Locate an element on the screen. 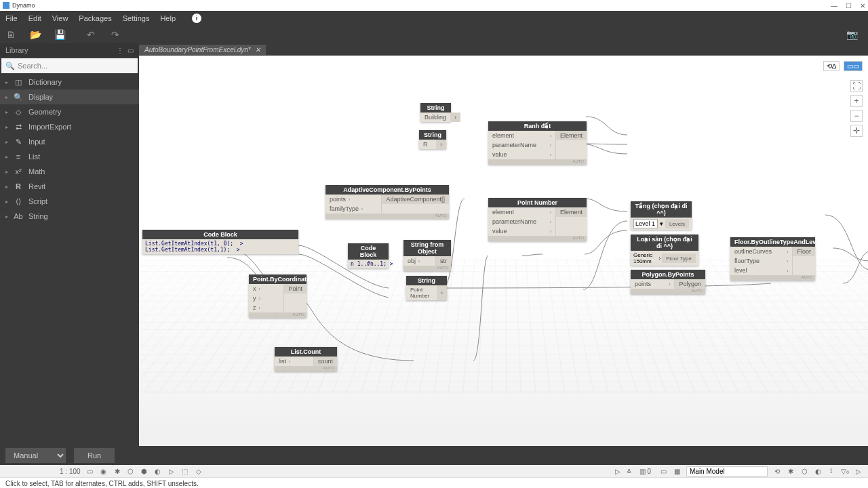 This screenshot has height=488, width=868. rv-icon: ⟲ is located at coordinates (777, 471).